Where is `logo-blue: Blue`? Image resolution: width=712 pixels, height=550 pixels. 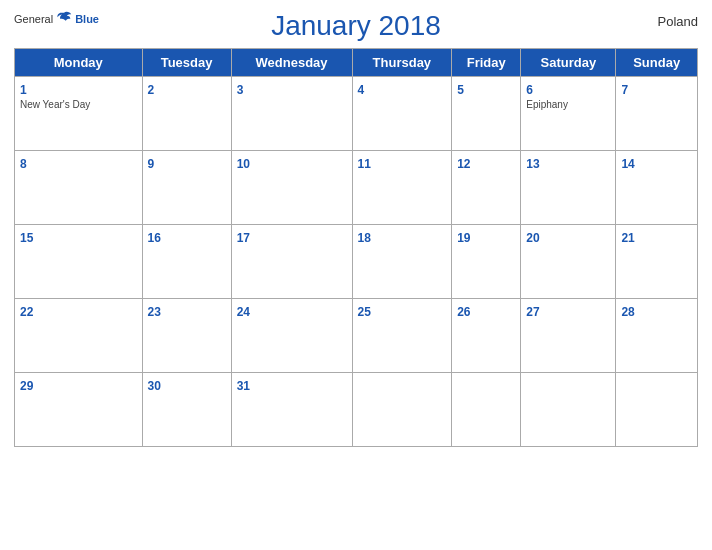
logo-blue: Blue is located at coordinates (87, 19).